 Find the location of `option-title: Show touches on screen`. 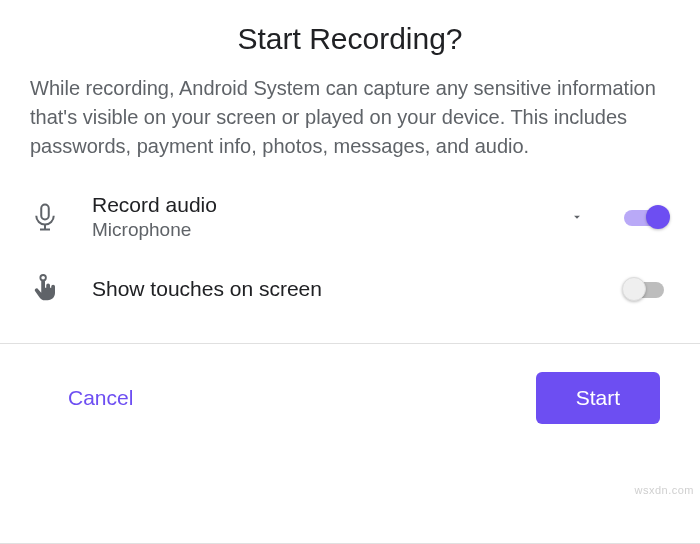

option-title: Show touches on screen is located at coordinates (357, 288).